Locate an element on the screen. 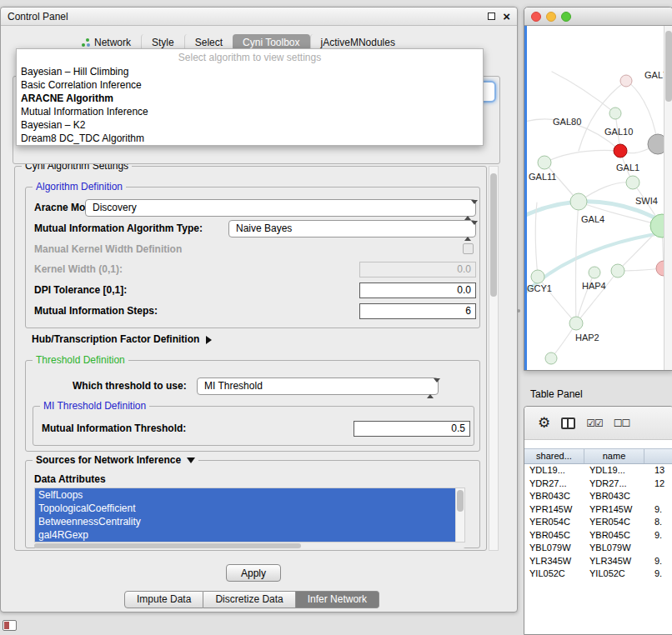 The width and height of the screenshot is (672, 635). table-row: YBR043CYBR043C is located at coordinates (599, 497).